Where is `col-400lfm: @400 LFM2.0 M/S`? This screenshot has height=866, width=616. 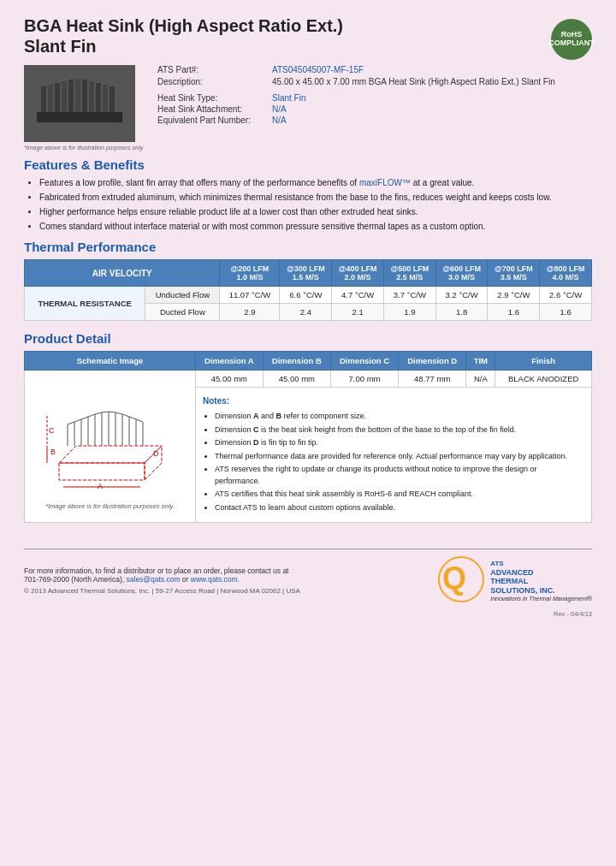
col-400lfm: @400 LFM2.0 M/S is located at coordinates (358, 274).